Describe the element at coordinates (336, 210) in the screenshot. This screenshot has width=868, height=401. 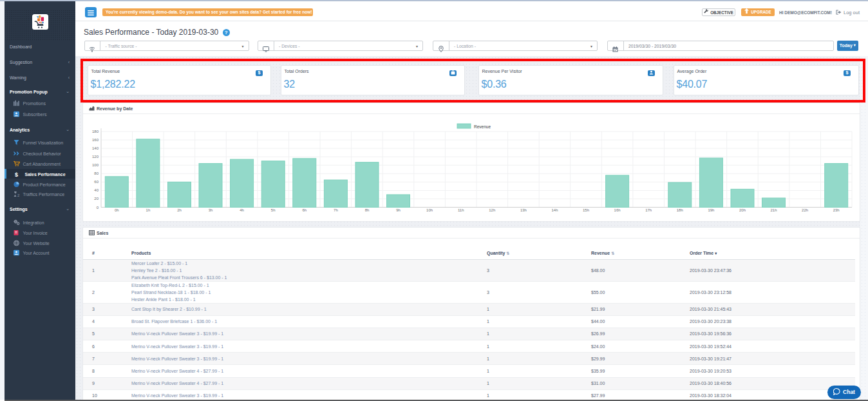
I see `svg-text: 7h` at that location.